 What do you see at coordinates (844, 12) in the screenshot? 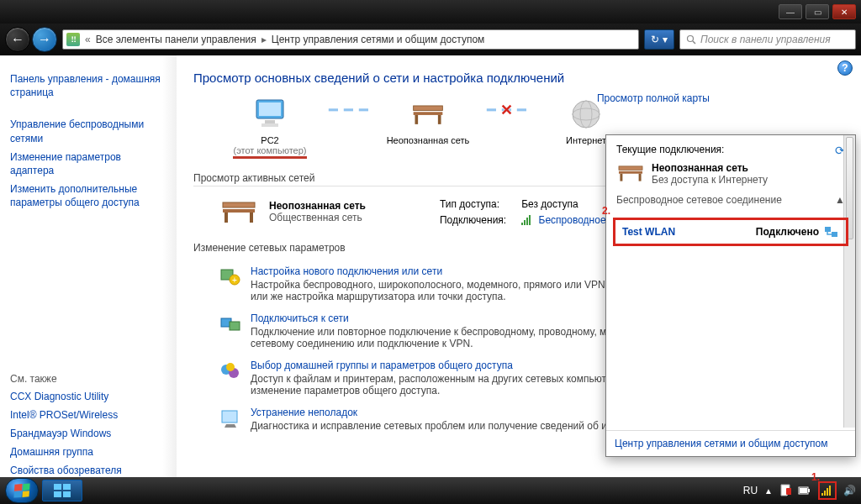
I see `close-button: ✕` at bounding box center [844, 12].